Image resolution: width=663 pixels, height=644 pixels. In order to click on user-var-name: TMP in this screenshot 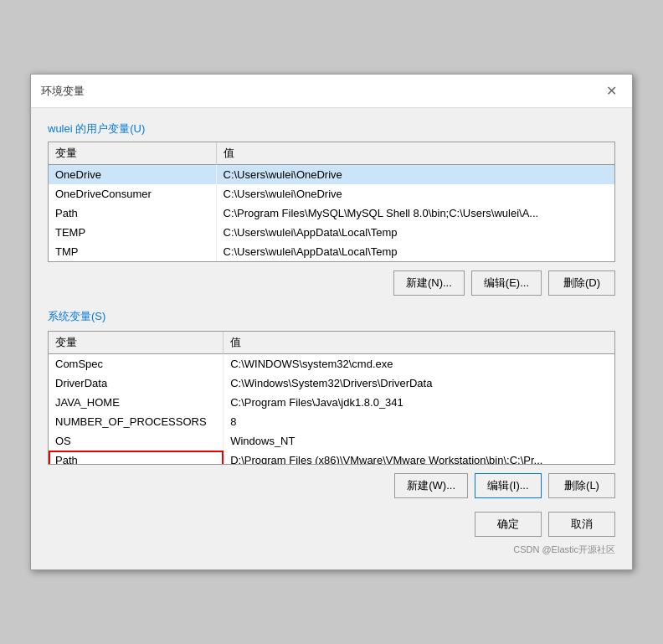, I will do `click(132, 251)`.